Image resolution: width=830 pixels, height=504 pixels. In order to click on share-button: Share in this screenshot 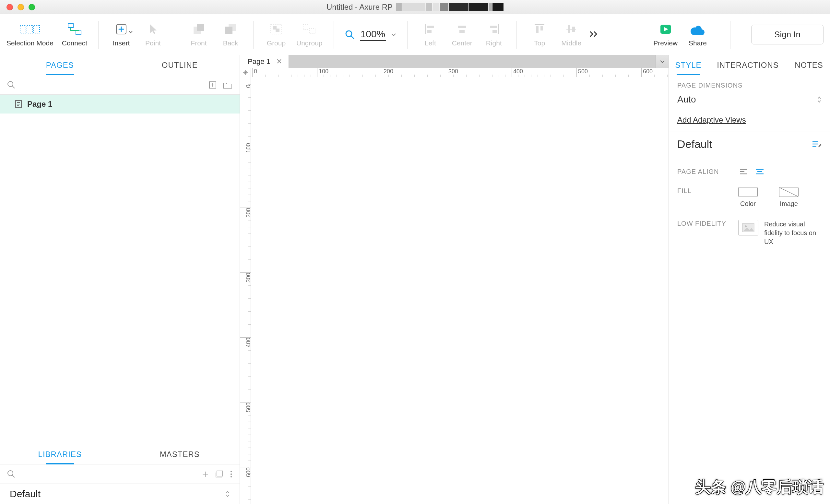, I will do `click(698, 35)`.